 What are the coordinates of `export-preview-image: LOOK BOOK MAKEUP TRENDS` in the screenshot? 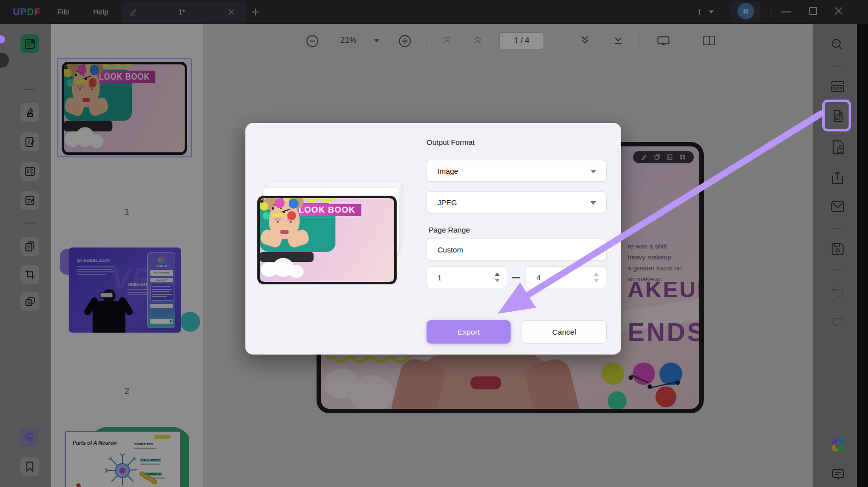 It's located at (327, 240).